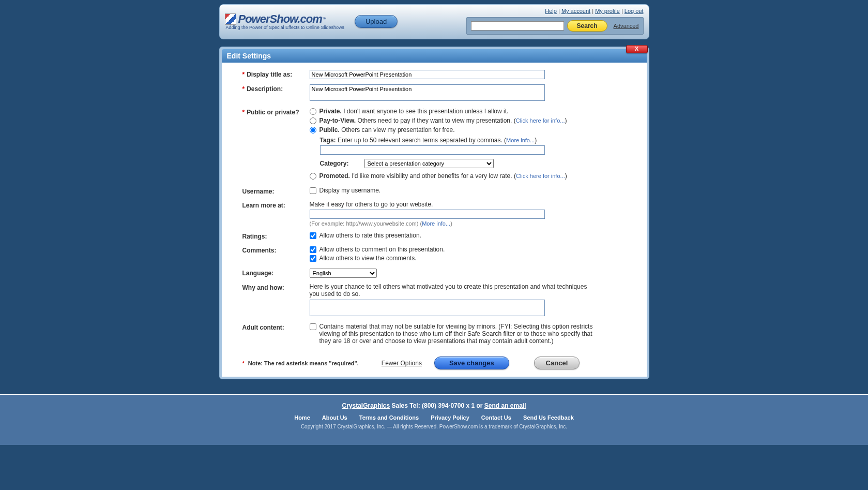  What do you see at coordinates (313, 259) in the screenshot?
I see `checkbox-view-comments` at bounding box center [313, 259].